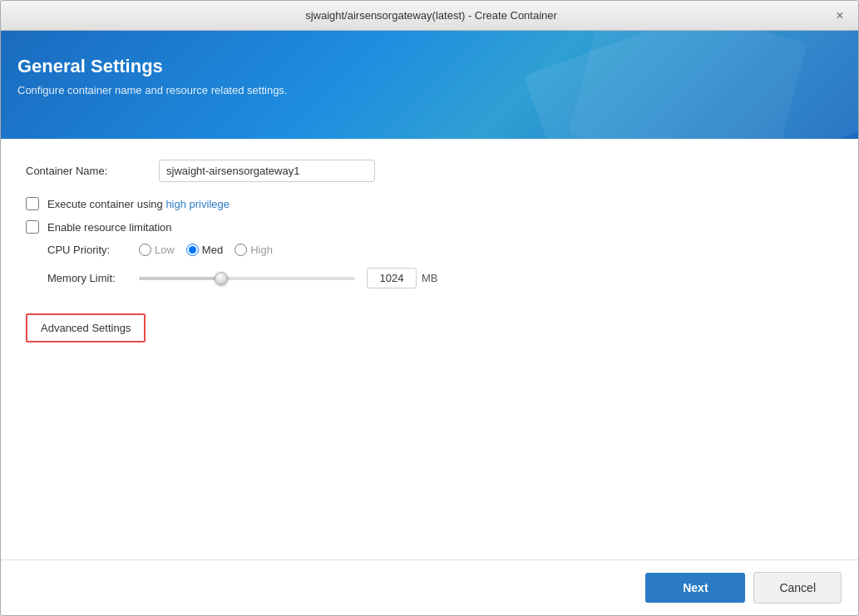  What do you see at coordinates (110, 228) in the screenshot?
I see `resource-limit-label: Enable resource limitation` at bounding box center [110, 228].